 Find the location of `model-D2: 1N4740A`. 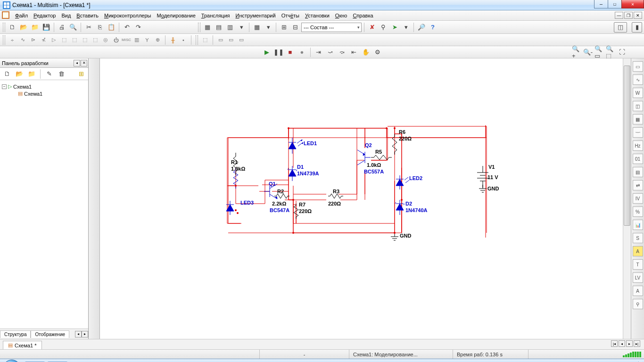

model-D2: 1N4740A is located at coordinates (416, 210).